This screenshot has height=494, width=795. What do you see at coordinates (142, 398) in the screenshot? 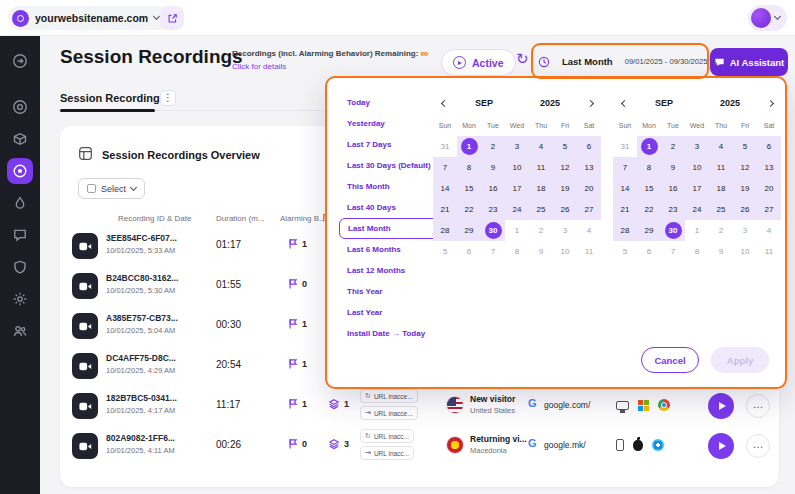
I see `recording-id: 182B7BC5-0341...` at bounding box center [142, 398].